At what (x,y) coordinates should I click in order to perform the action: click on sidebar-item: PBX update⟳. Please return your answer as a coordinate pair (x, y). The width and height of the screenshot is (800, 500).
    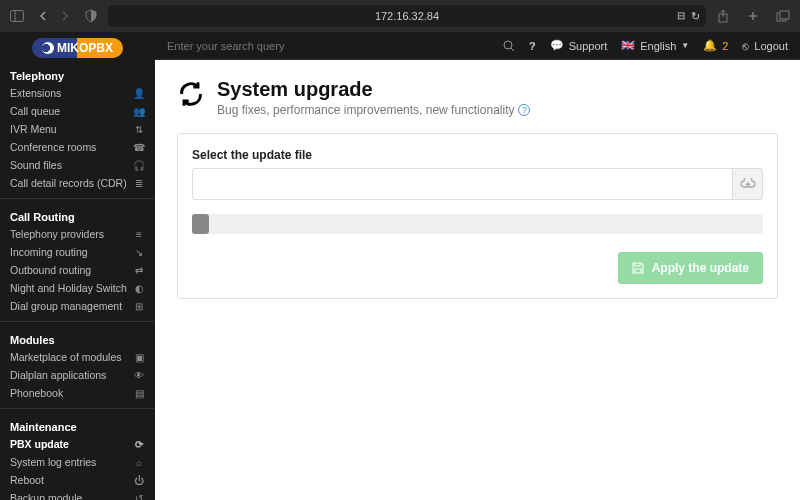
    Looking at the image, I should click on (78, 444).